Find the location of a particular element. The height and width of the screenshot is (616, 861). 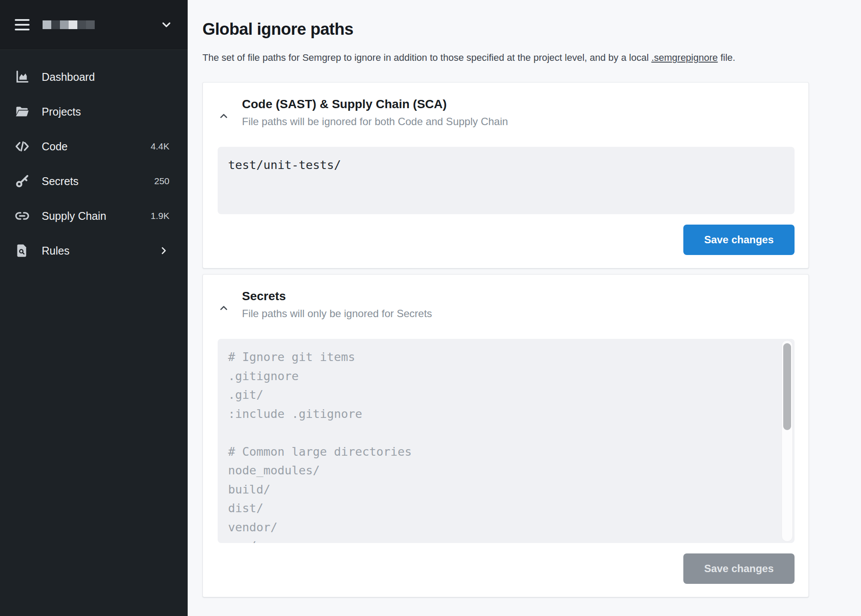

page-title: Global ignore paths is located at coordinates (506, 30).